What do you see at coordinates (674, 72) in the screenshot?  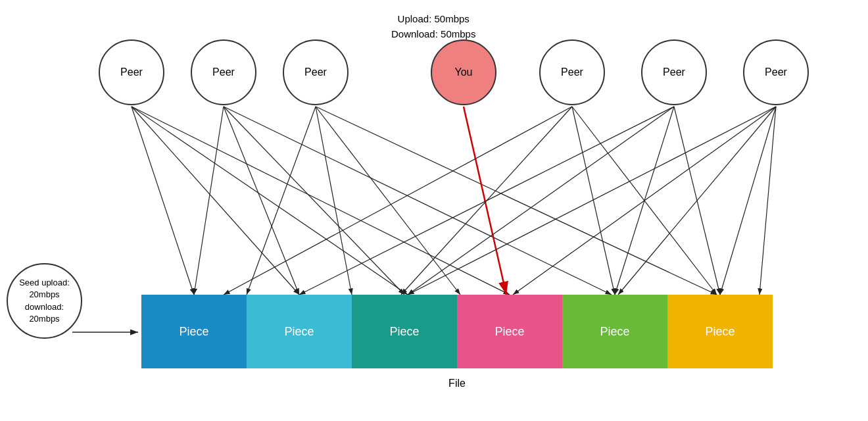 I see `peer-node-5: Peer` at bounding box center [674, 72].